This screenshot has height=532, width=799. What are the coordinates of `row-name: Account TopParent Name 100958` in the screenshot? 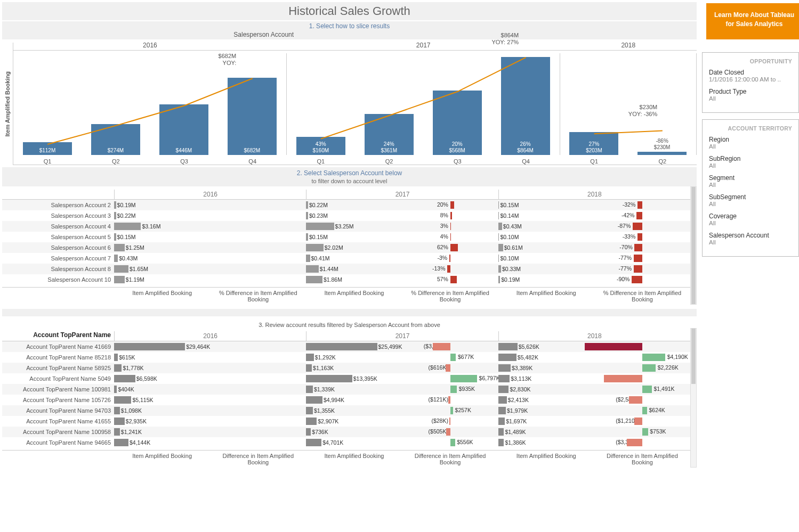 It's located at (58, 432).